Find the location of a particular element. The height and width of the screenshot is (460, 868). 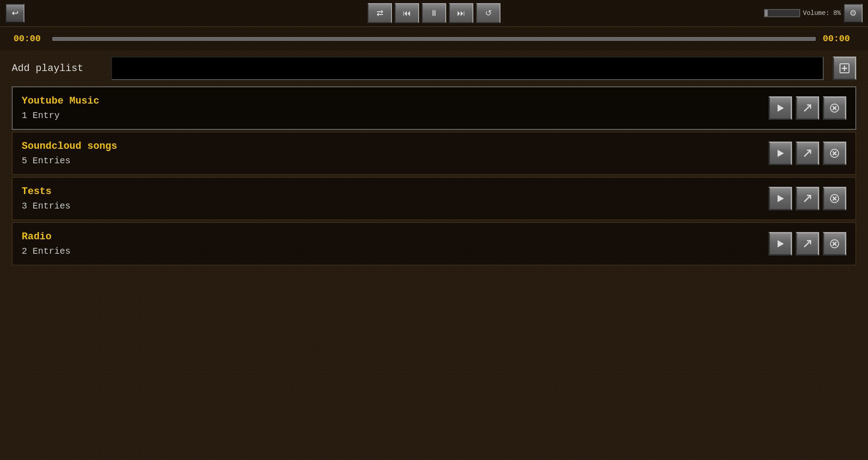

volume-area: Volume: 8% is located at coordinates (802, 13).